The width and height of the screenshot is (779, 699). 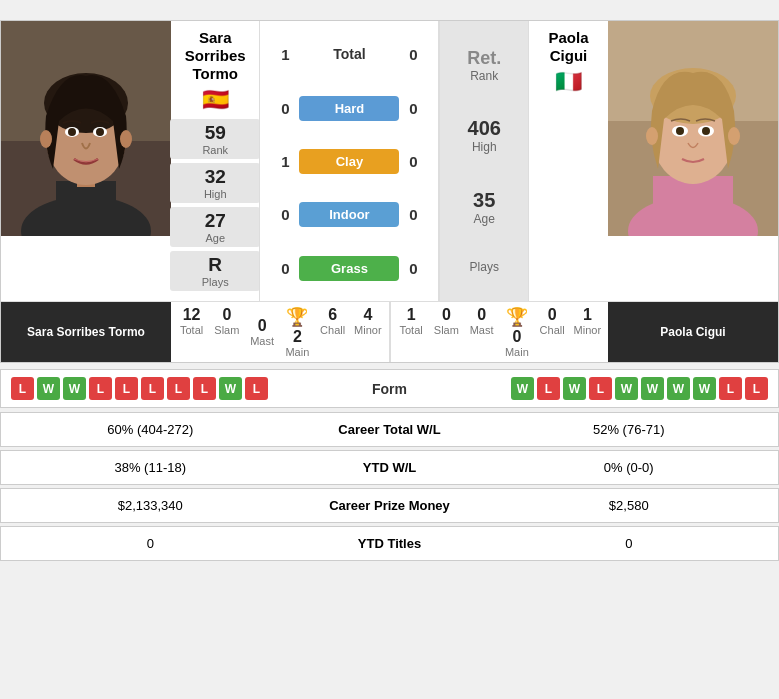 What do you see at coordinates (568, 47) in the screenshot?
I see `right-player-name: Paola Cigui` at bounding box center [568, 47].